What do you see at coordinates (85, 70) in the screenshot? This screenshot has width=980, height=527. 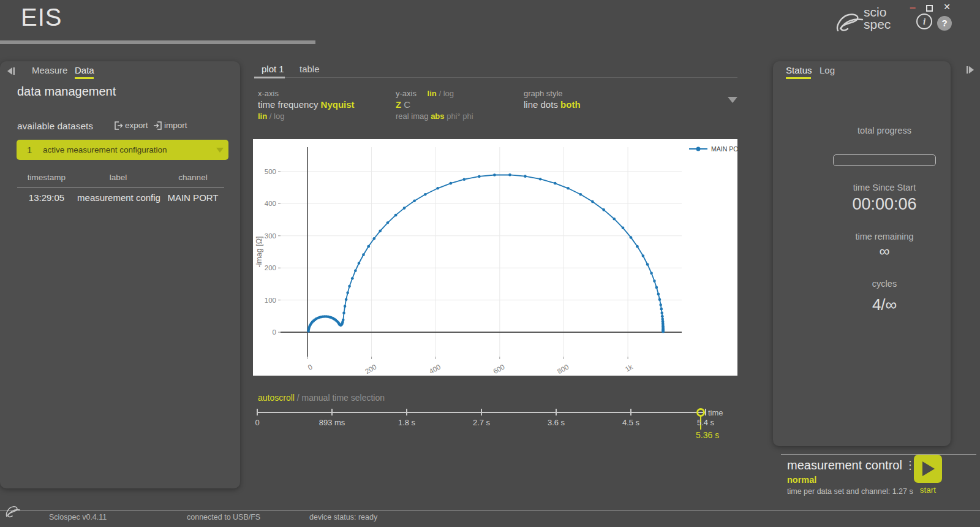 I see `tab-data: Data` at bounding box center [85, 70].